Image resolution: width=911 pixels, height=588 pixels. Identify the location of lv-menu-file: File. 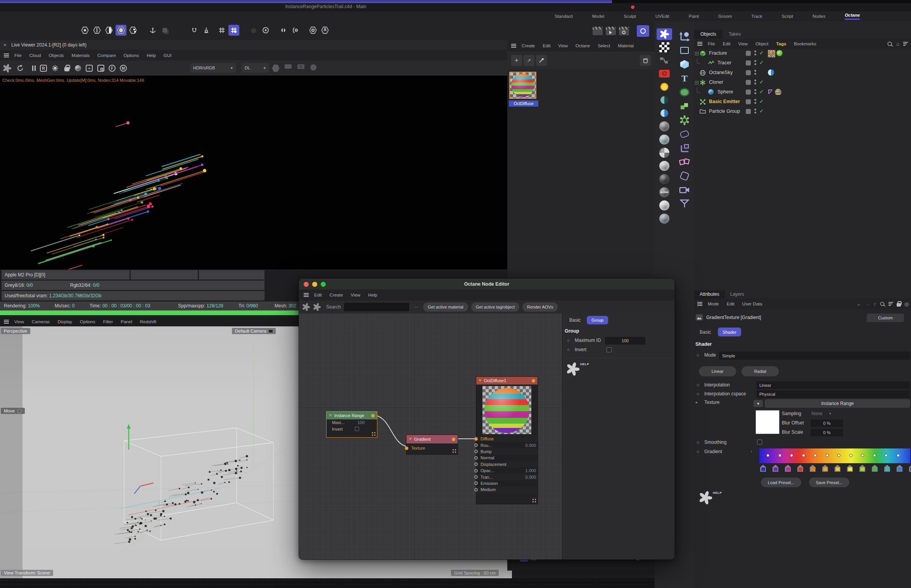
(18, 55).